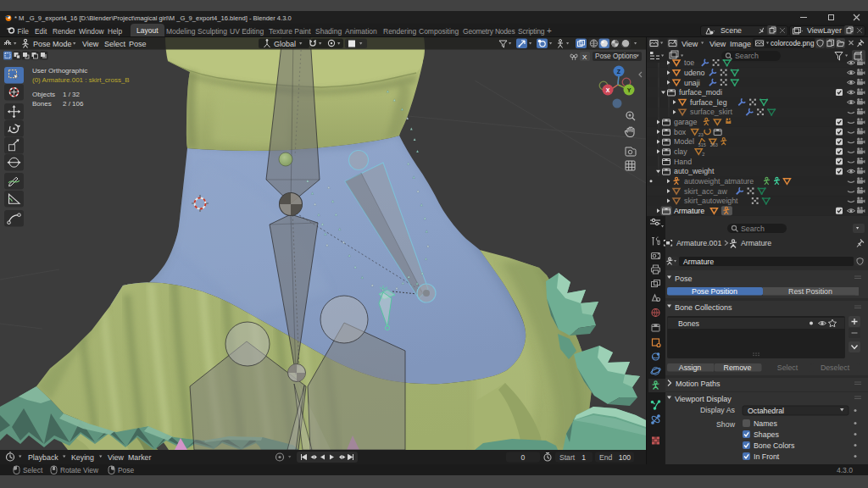 The image size is (868, 488). Describe the element at coordinates (704, 308) in the screenshot. I see `svg-text: Bone Collections` at that location.